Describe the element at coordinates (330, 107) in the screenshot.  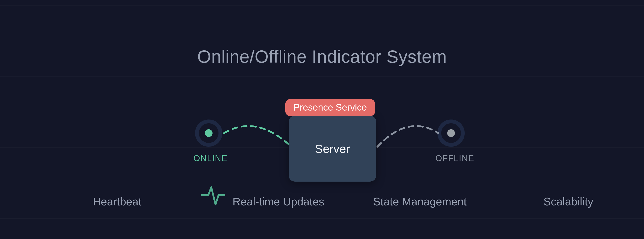
I see `badge-label: Presence Service` at that location.